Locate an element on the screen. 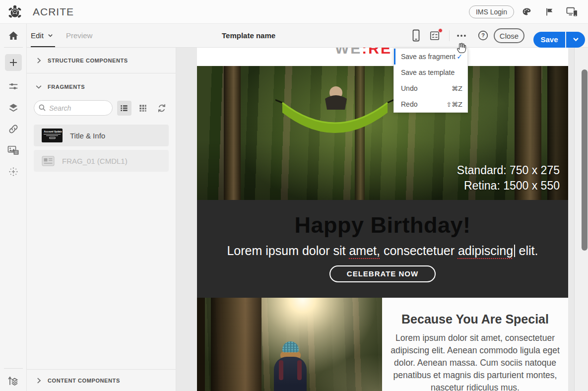  hero-size-caption: Standard: 750 x 275 Retina: 1500 x 550 is located at coordinates (508, 178).